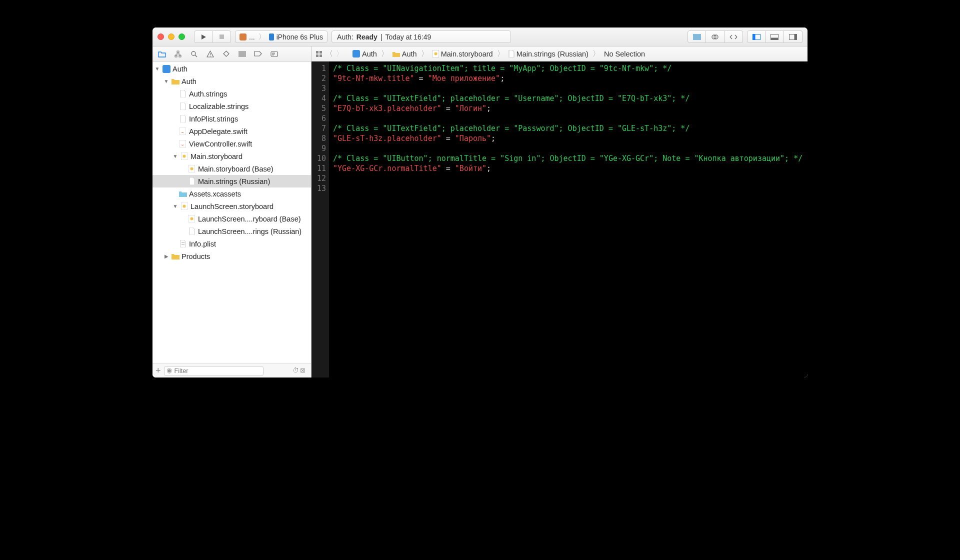 This screenshot has height=560, width=960. What do you see at coordinates (215, 194) in the screenshot?
I see `tree-label: Assets.xcassets` at bounding box center [215, 194].